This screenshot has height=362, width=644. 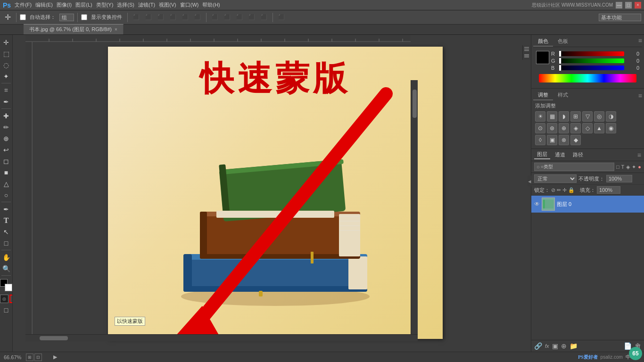 What do you see at coordinates (542, 155) in the screenshot?
I see `layers-tab: 图层` at bounding box center [542, 155].